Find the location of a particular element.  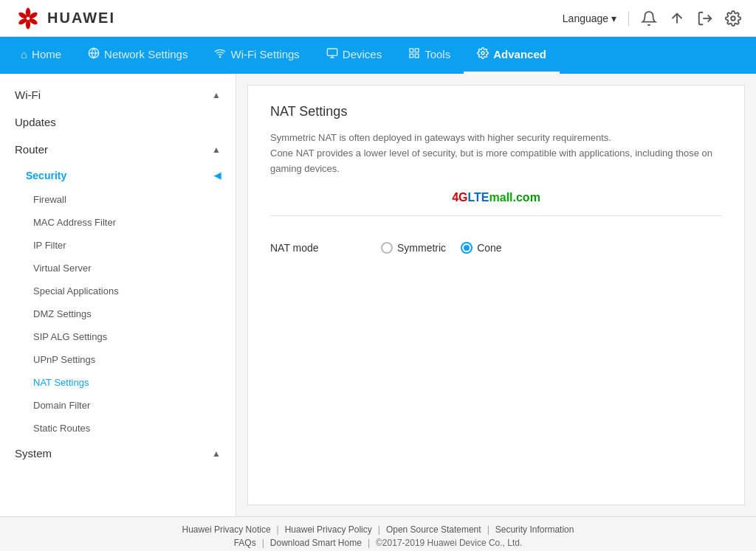

footer-links-row1: Huawei Privacy Notice | Huawei Privacy P… is located at coordinates (378, 530).